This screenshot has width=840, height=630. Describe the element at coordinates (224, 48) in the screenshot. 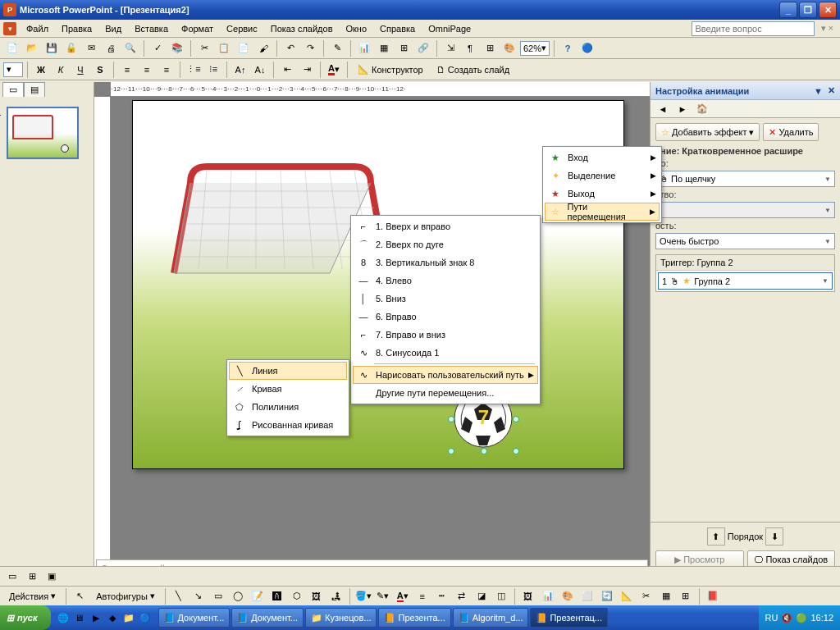

I see `copy-icon: 📋` at that location.